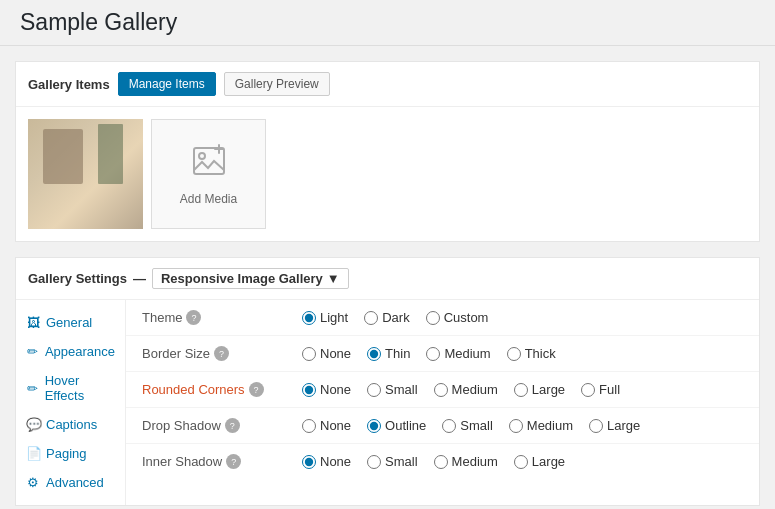 Image resolution: width=775 pixels, height=509 pixels. I want to click on radio-input-drop-shadow-small, so click(449, 426).